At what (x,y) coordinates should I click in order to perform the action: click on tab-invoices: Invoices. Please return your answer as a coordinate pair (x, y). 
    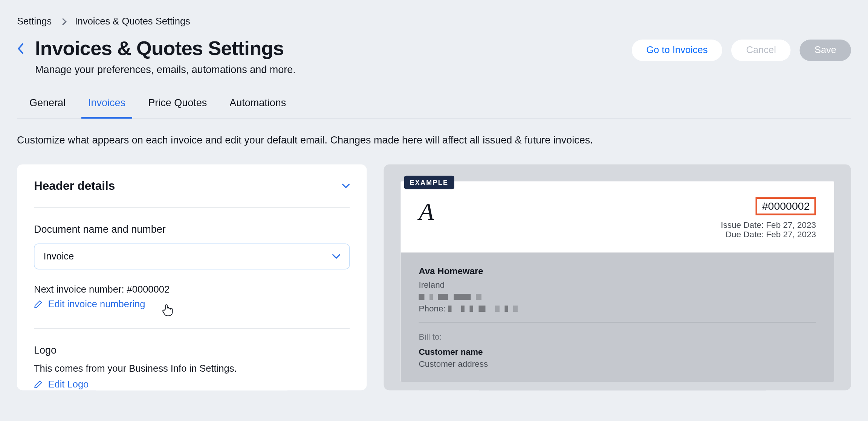
    Looking at the image, I should click on (107, 102).